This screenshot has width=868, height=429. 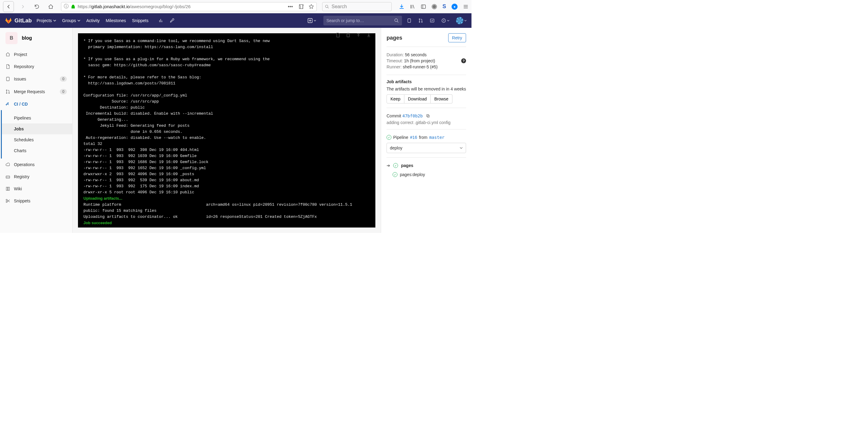 What do you see at coordinates (8, 7) in the screenshot?
I see `back-button` at bounding box center [8, 7].